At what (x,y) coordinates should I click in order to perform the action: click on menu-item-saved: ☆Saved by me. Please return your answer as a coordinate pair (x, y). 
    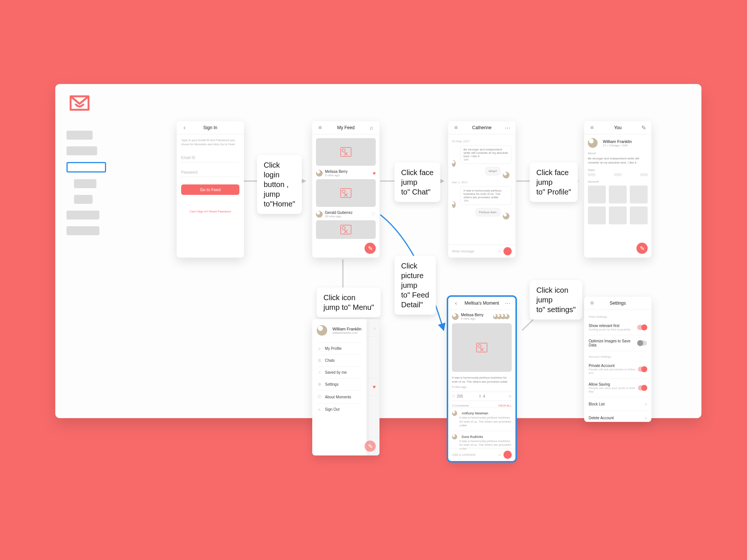
    Looking at the image, I should click on (339, 372).